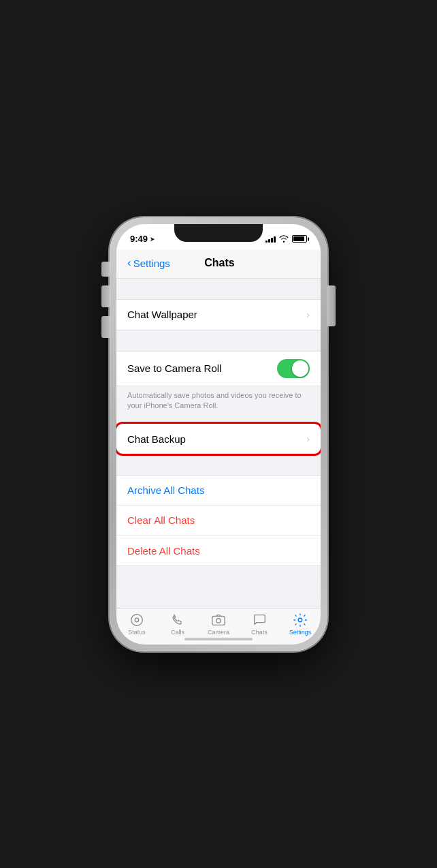 The width and height of the screenshot is (437, 868). I want to click on volume-down-button, so click(106, 327).